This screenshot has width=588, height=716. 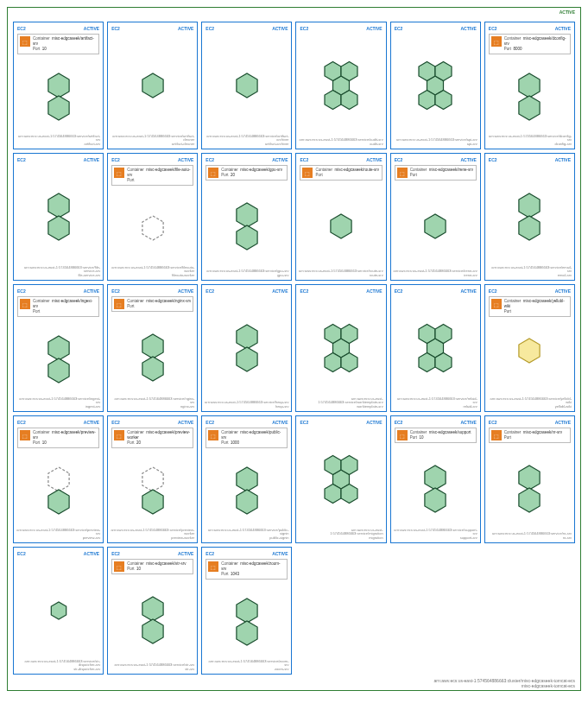 What do you see at coordinates (152, 611) in the screenshot?
I see `service-card: EC2ACTIVE⬚ Container misc-edgcaseek/str-…` at bounding box center [152, 611].